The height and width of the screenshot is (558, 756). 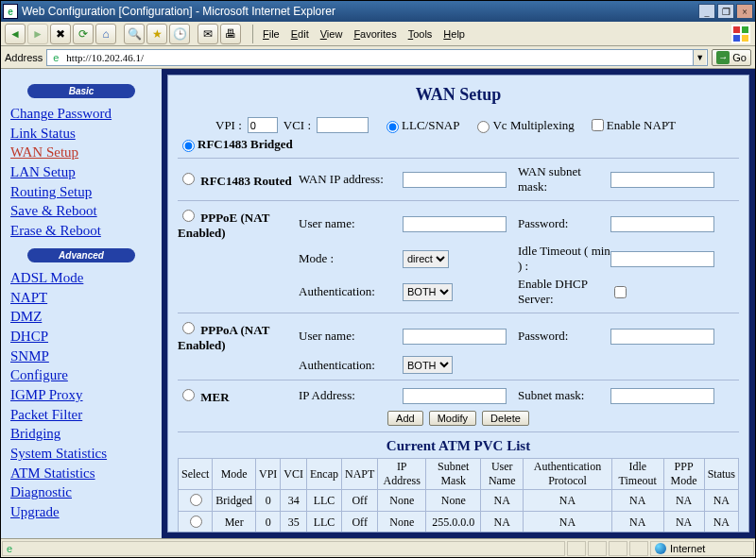 I want to click on pppoa-auth-select: BOTH, so click(x=427, y=364).